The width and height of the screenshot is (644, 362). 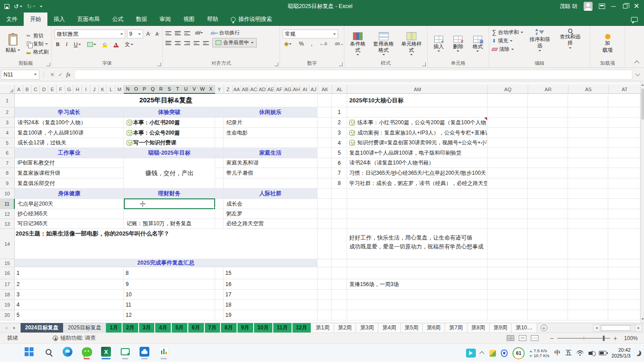 I want to click on row-header-8: 8, so click(x=7, y=173).